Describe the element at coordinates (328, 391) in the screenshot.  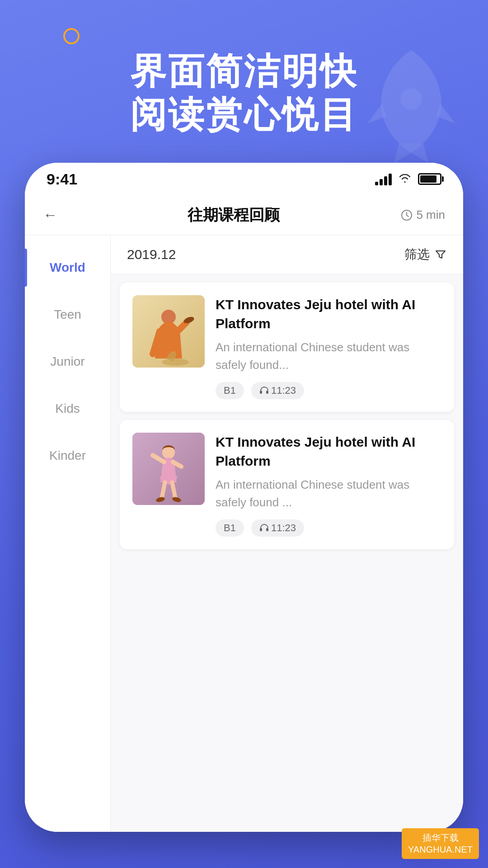
I see `article-tags-1: B1 11:23` at that location.